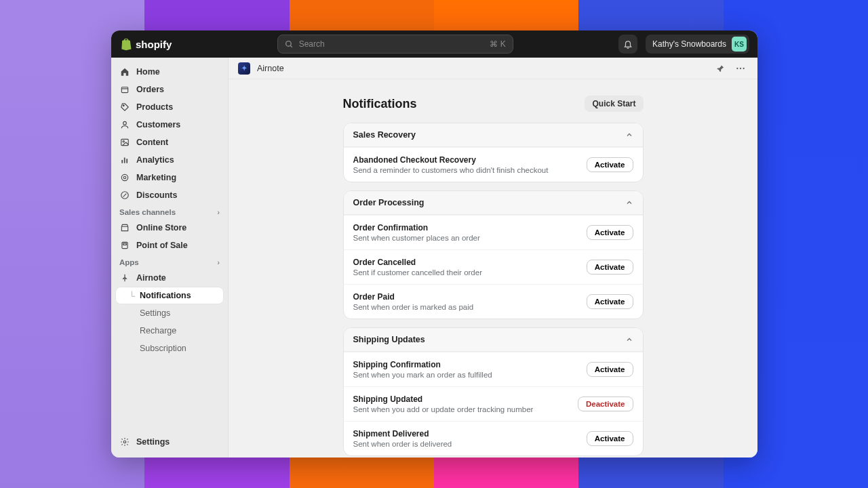  I want to click on deactivate-button: Deactivate, so click(606, 404).